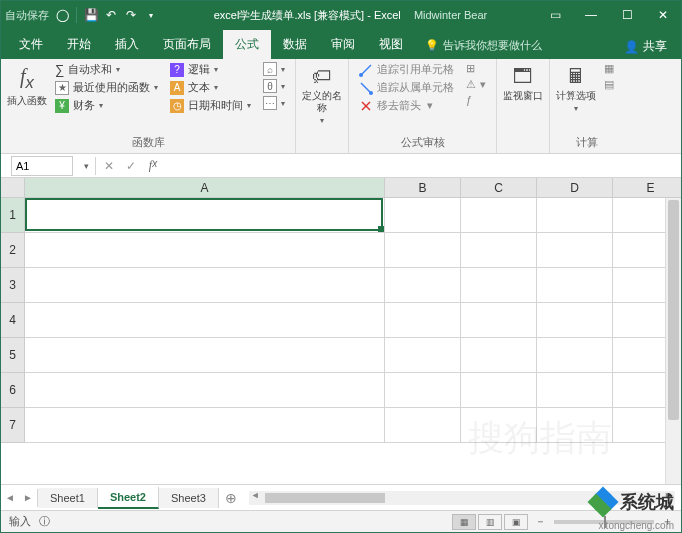  Describe the element at coordinates (647, 188) in the screenshot. I see `column-header-E: E` at that location.